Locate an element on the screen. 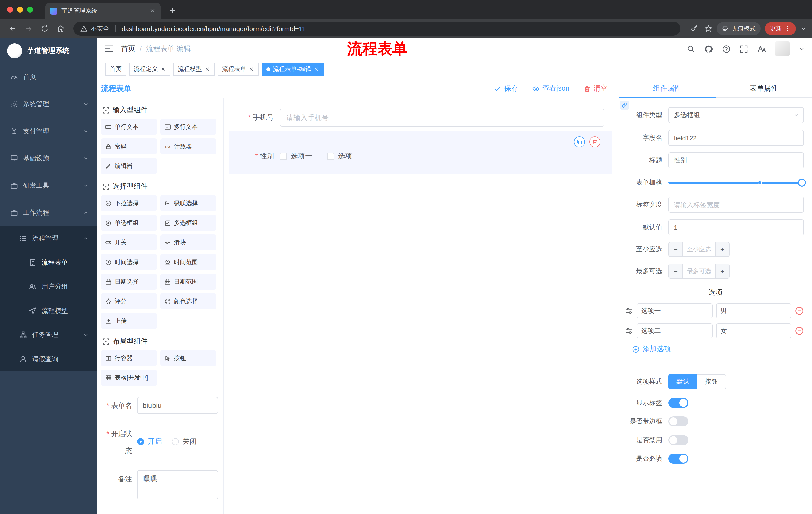 Image resolution: width=812 pixels, height=514 pixels. delete-widget-button is located at coordinates (595, 142).